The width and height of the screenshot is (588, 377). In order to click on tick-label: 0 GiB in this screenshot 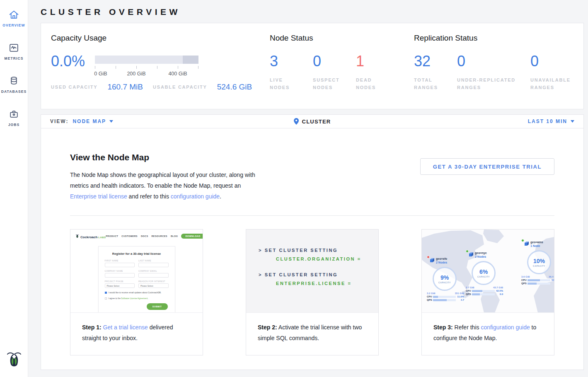, I will do `click(100, 74)`.